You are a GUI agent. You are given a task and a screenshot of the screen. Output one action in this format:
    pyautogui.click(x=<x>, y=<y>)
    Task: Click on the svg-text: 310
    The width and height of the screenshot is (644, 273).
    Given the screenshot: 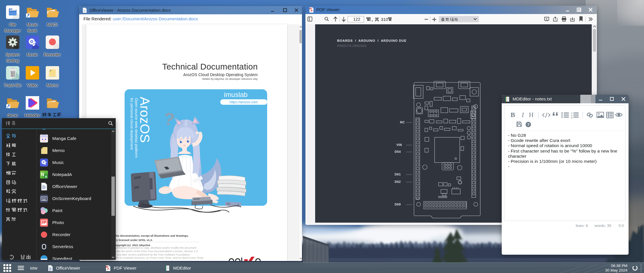 What is the action you would take?
    pyautogui.click(x=385, y=19)
    